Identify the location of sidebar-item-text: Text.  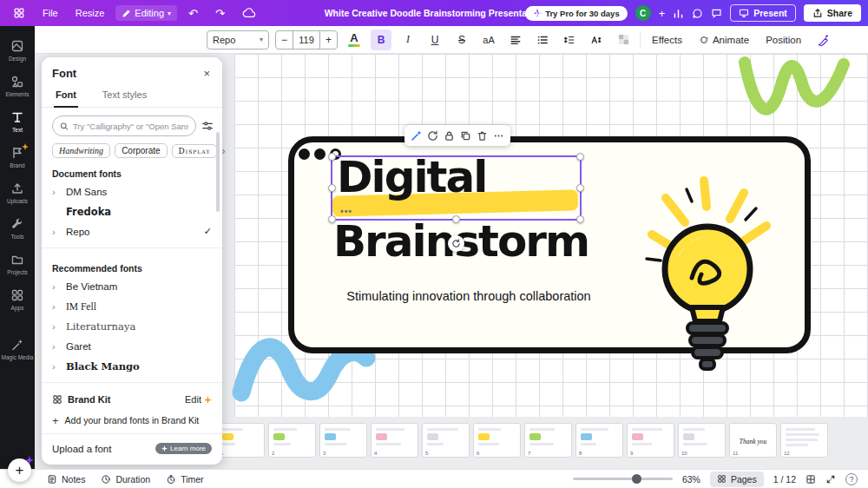
(17, 122).